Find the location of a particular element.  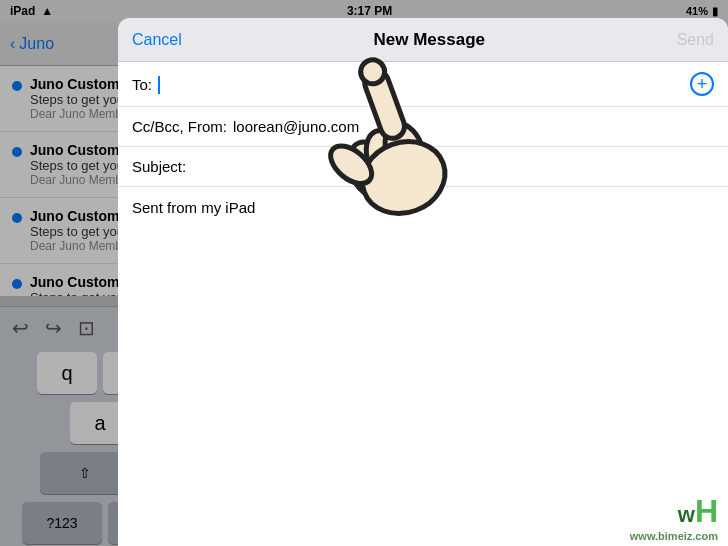

send-button: Send is located at coordinates (696, 40).